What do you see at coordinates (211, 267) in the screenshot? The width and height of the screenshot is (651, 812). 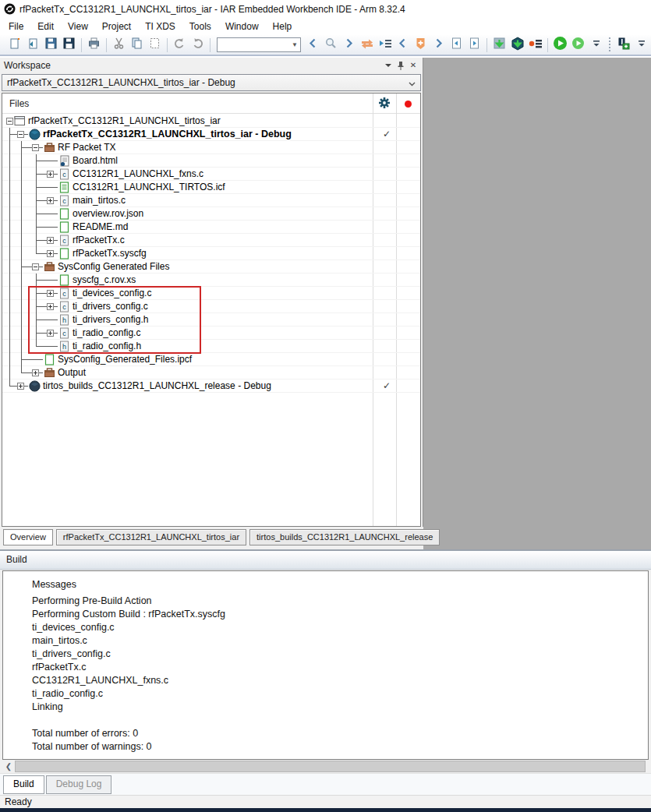 I see `tree-row: SysConfig Generated Files` at bounding box center [211, 267].